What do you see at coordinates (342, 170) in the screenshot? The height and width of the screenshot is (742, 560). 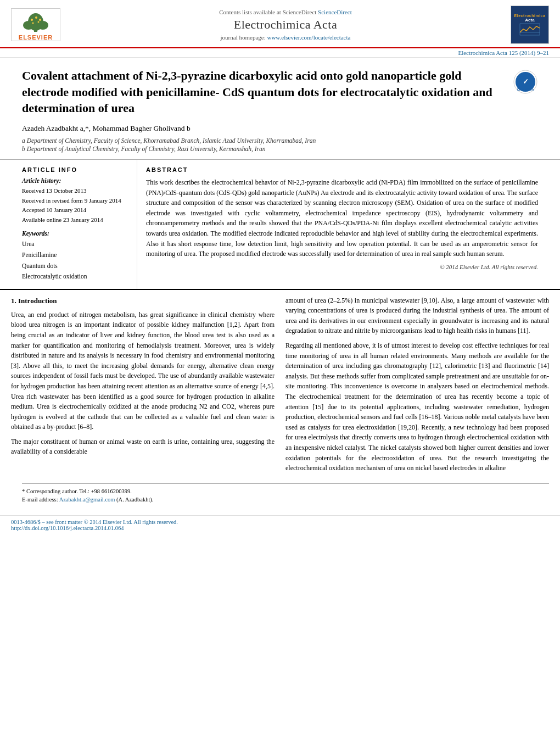 I see `abstract-heading: ABSTRACT` at bounding box center [342, 170].